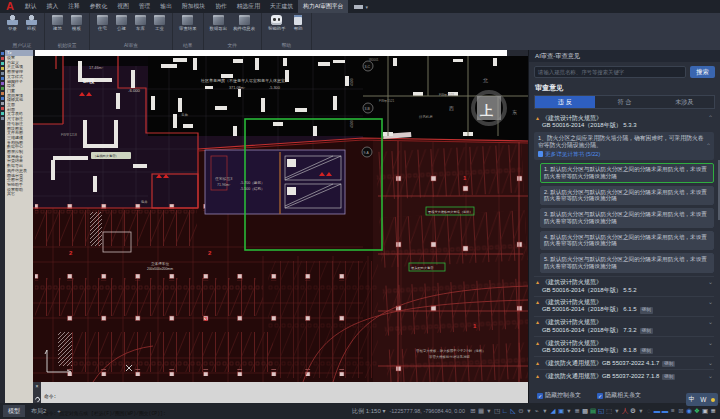  Describe the element at coordinates (561, 411) in the screenshot. I see `status-icon-11: ▣` at that location.